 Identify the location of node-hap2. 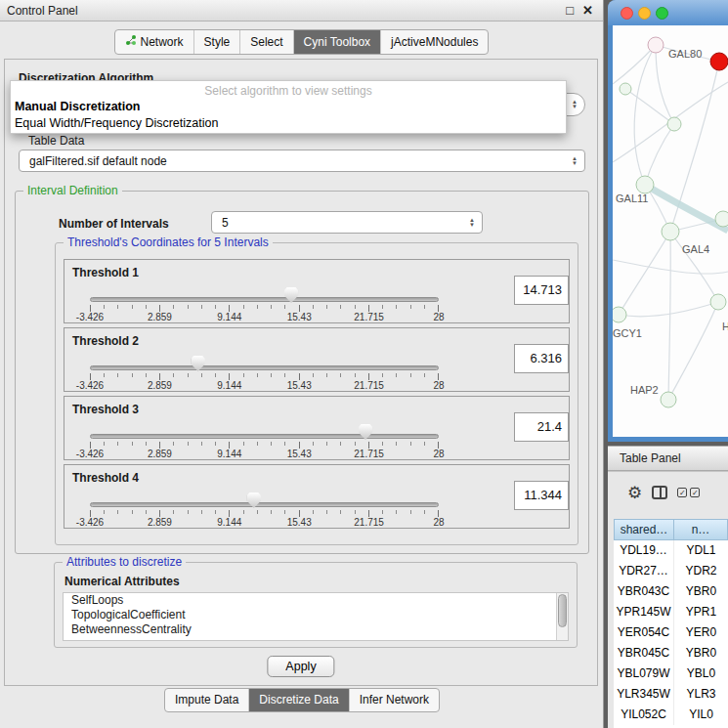
(668, 400).